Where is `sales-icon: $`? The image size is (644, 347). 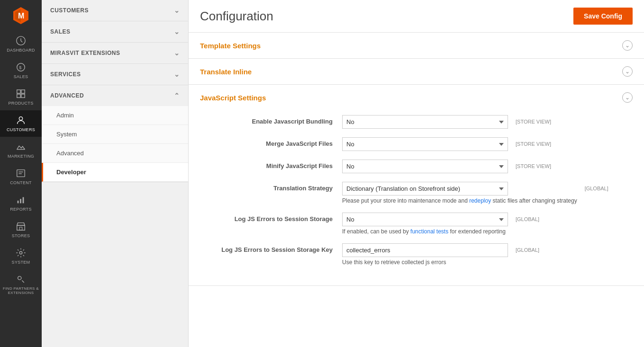
sales-icon: $ is located at coordinates (21, 67).